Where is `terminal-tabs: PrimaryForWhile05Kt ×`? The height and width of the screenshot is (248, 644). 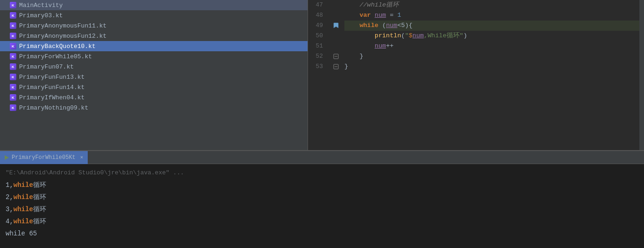
terminal-tabs: PrimaryForWhile05Kt × is located at coordinates (322, 158).